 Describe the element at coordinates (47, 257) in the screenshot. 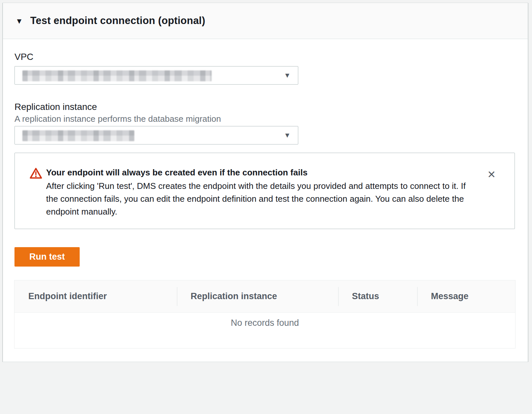

I see `run-test-button: Run test` at that location.